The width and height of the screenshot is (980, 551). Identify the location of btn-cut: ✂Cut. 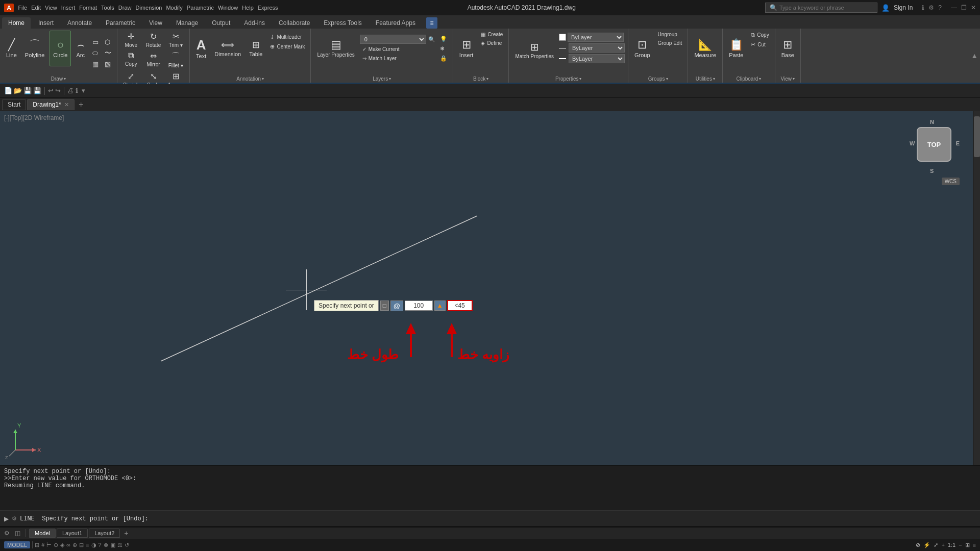
(760, 45).